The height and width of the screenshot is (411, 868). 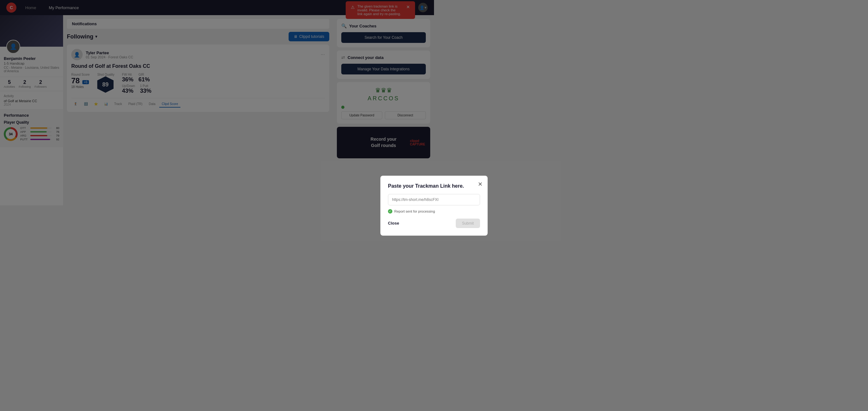 What do you see at coordinates (407, 191) in the screenshot?
I see `trackman-modal: Paste your Trackman Link here. ✕ ✓ Repor…` at bounding box center [407, 191].